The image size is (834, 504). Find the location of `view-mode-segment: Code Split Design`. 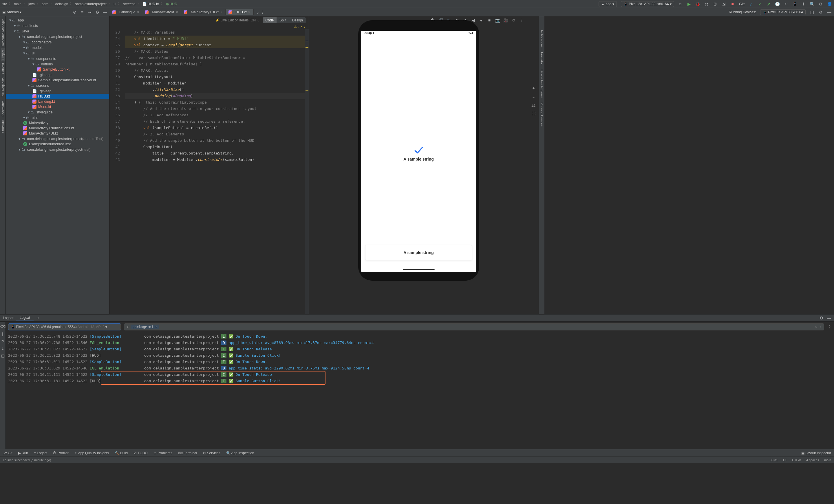

view-mode-segment: Code Split Design is located at coordinates (284, 20).